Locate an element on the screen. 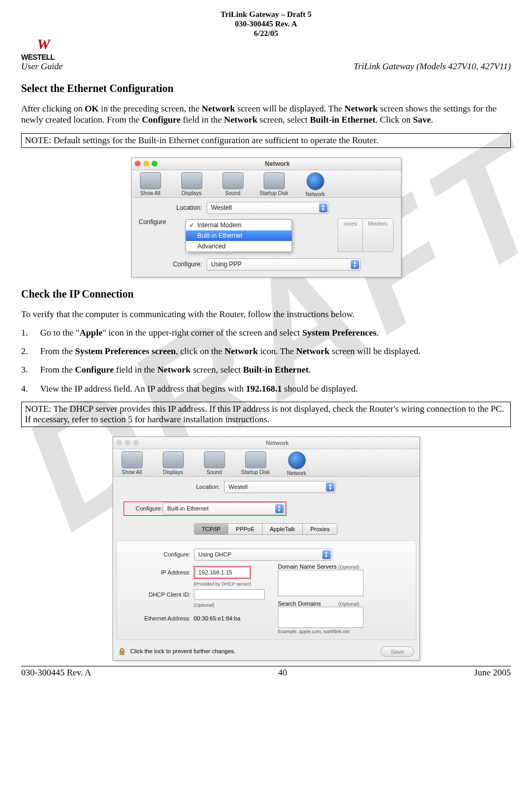 The width and height of the screenshot is (532, 788). page-footer: 030-300445 Rev. A 40 June 2005 is located at coordinates (266, 673).